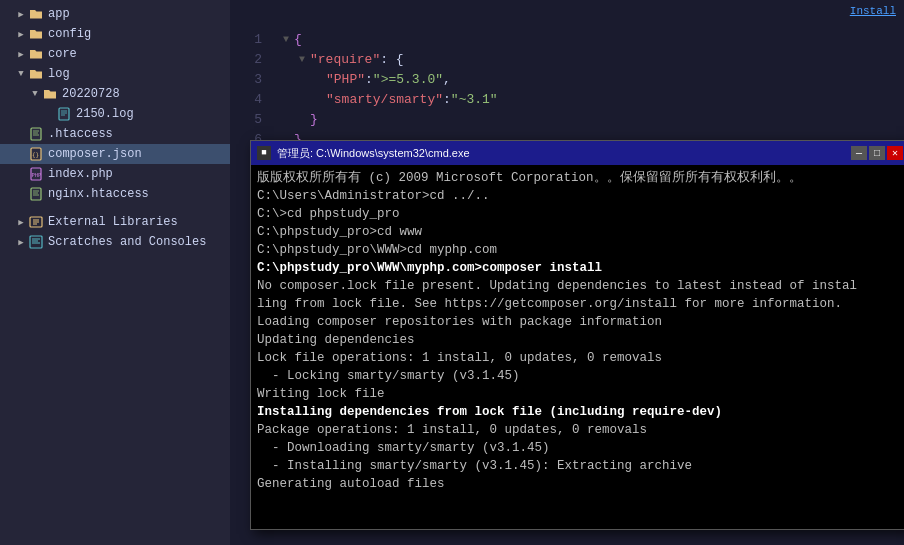 The image size is (904, 545). What do you see at coordinates (252, 100) in the screenshot?
I see `line-num-4: 4` at bounding box center [252, 100].